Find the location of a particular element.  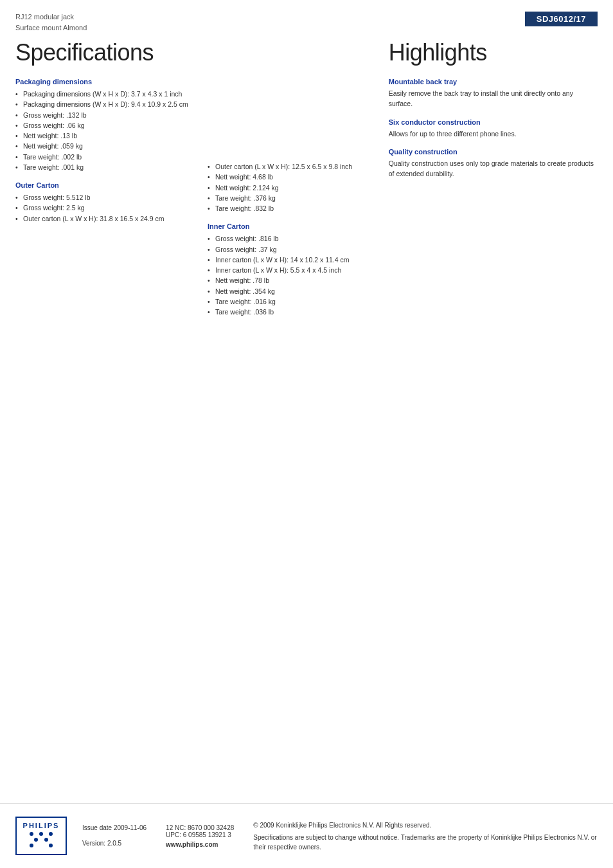

copyright-text: © 2009 Koninklijke Philips Electronics N… is located at coordinates (425, 826).